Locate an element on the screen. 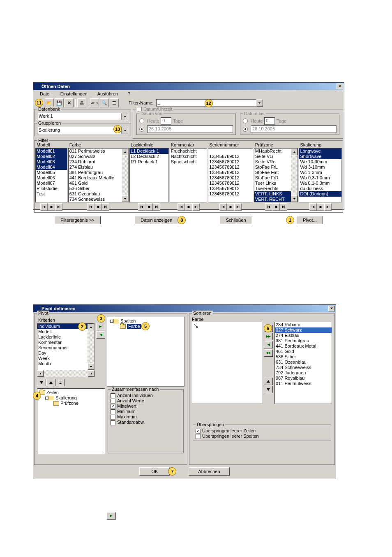  list-item: 234 Rubinrot is located at coordinates (99, 162).